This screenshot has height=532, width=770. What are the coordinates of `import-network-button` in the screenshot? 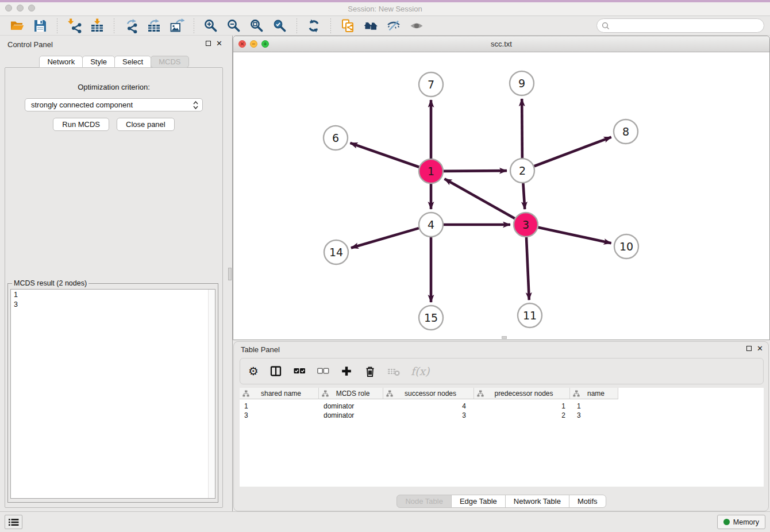 It's located at (74, 26).